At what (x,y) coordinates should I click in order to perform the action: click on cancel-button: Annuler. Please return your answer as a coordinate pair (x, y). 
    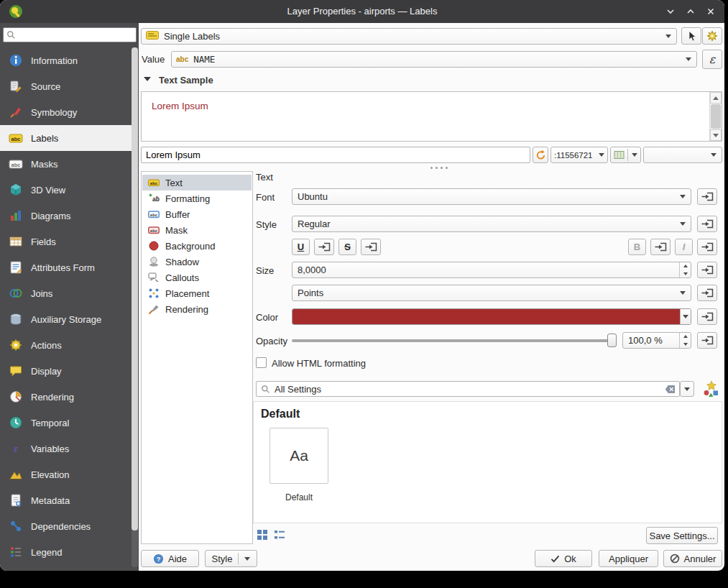
    Looking at the image, I should click on (693, 559).